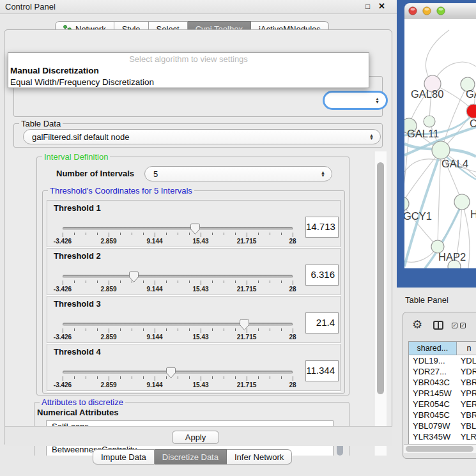 Image resolution: width=476 pixels, height=476 pixels. I want to click on table-row: YDL19...YDL1, so click(442, 360).